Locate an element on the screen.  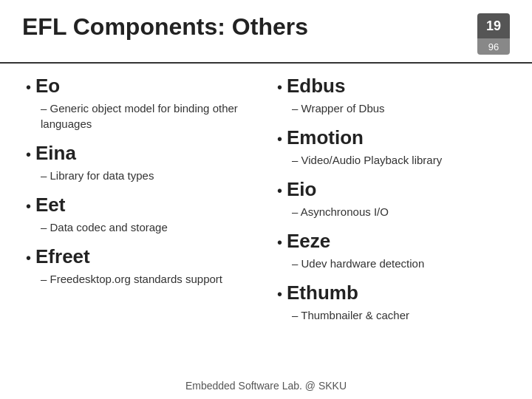
slide-number-container: 19 96 is located at coordinates (494, 34).